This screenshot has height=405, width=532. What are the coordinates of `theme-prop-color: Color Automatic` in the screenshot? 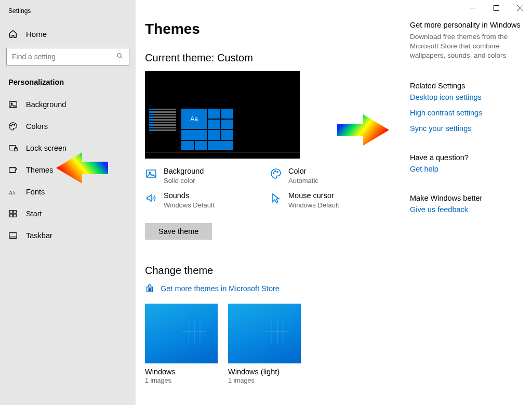 It's located at (332, 176).